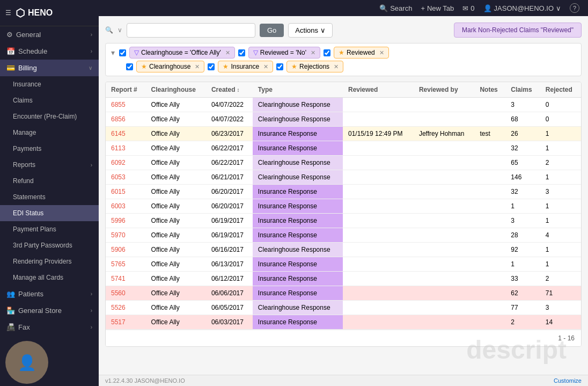  What do you see at coordinates (126, 90) in the screenshot?
I see `col-report: Report #` at bounding box center [126, 90].